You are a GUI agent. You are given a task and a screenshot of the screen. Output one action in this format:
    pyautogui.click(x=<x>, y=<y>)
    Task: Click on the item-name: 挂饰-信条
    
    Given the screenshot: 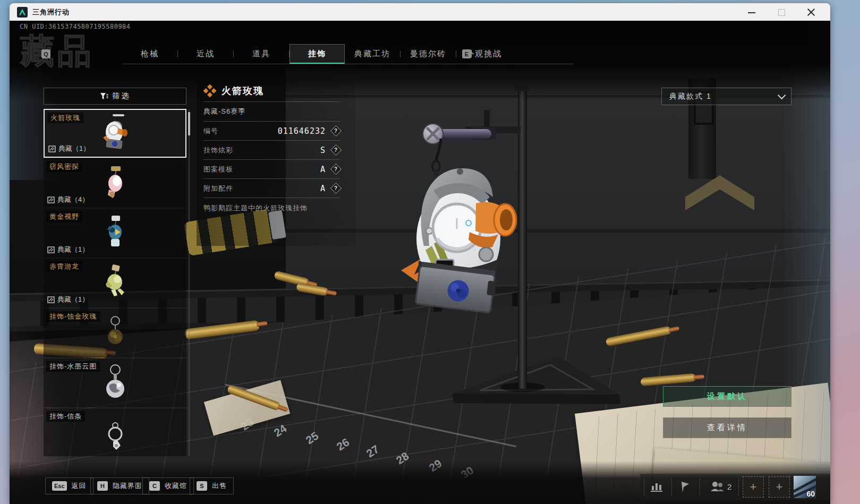 What is the action you would take?
    pyautogui.click(x=66, y=416)
    